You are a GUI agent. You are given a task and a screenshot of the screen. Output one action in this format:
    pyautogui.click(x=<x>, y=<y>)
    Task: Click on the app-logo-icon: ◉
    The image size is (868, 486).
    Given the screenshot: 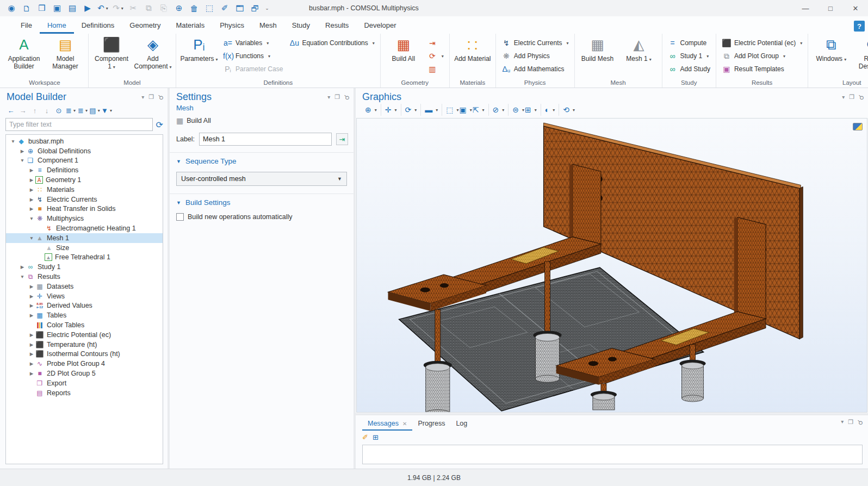 What is the action you would take?
    pyautogui.click(x=11, y=8)
    